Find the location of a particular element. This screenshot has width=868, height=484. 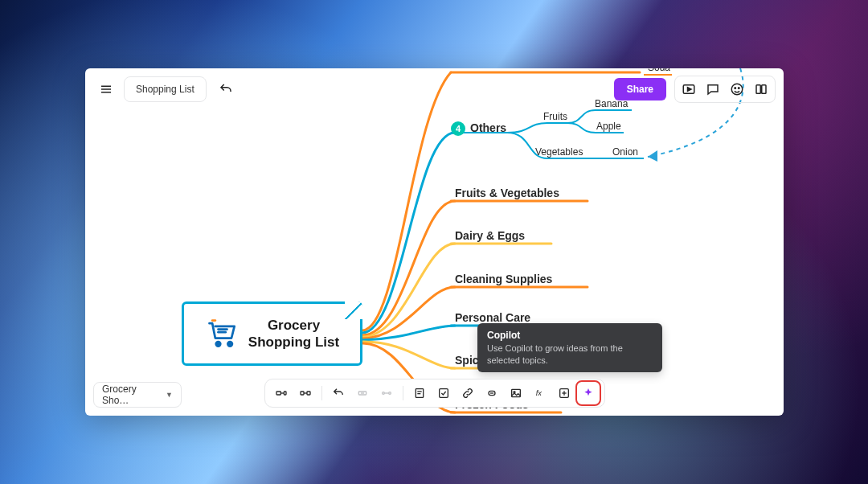

leaf-fruits: Fruits is located at coordinates (555, 117).